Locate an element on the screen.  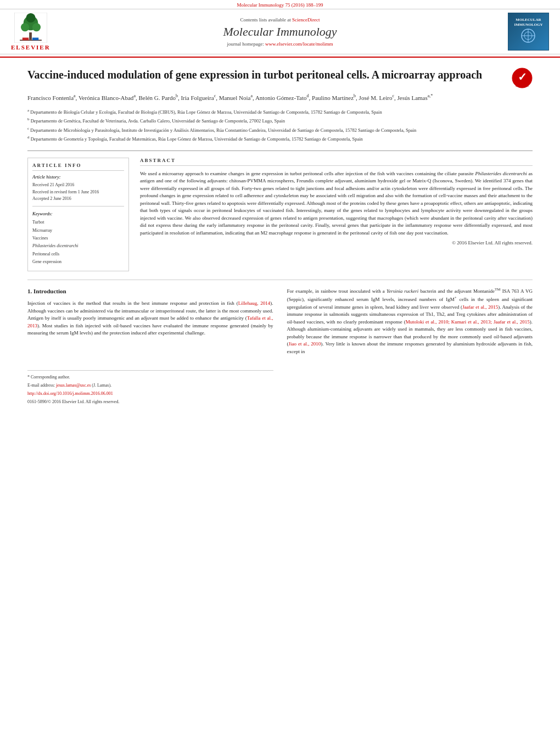
journal-homepage: journal homepage: www.elsevier.com/locat… is located at coordinates (280, 44).